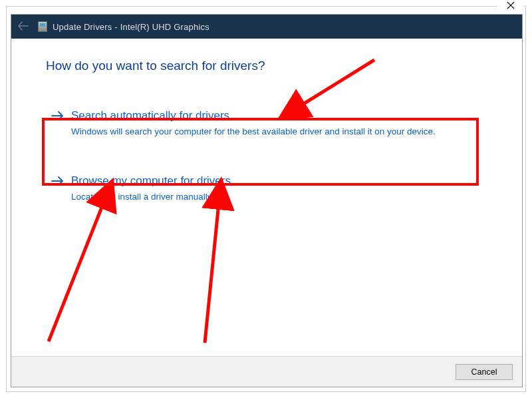 The width and height of the screenshot is (532, 398). What do you see at coordinates (267, 27) in the screenshot?
I see `titlebar: Update Drivers - Intel(R) UHD Graphics` at bounding box center [267, 27].